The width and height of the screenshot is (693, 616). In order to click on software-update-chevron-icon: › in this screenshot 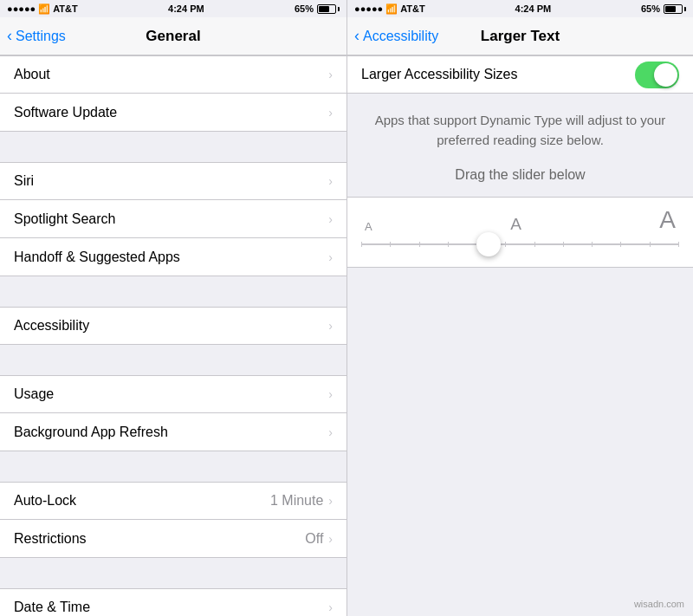, I will do `click(331, 113)`.